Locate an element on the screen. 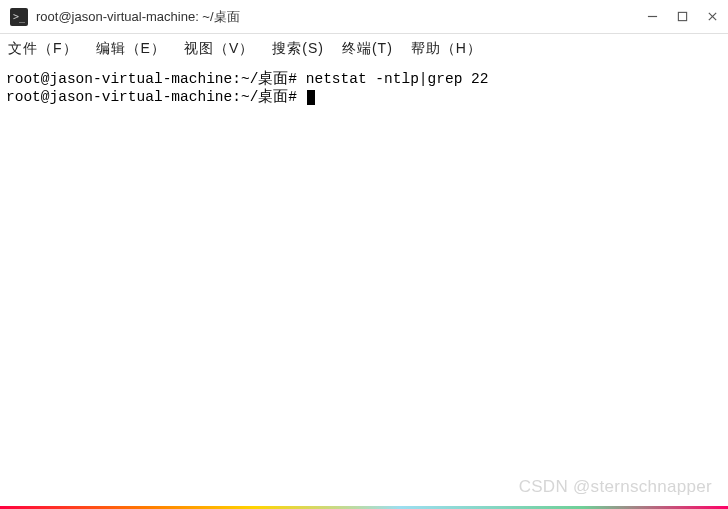 The width and height of the screenshot is (728, 509). command-text: netstat -ntlp|grep 22 is located at coordinates (398, 79).